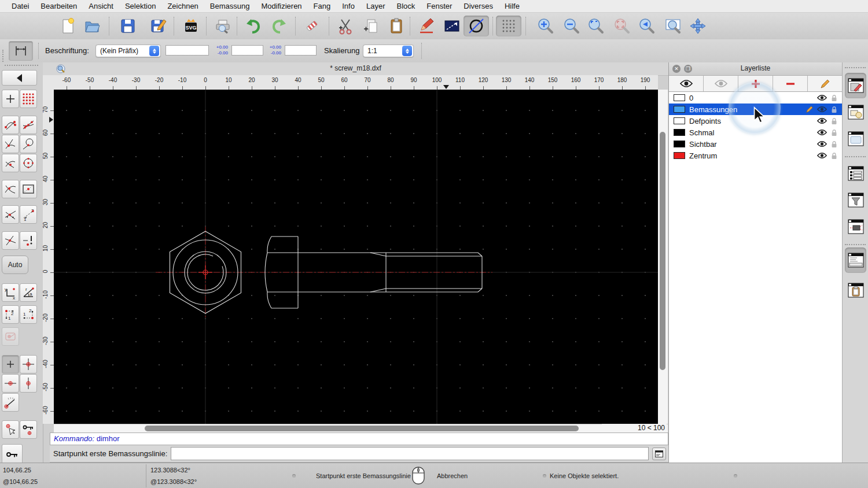 This screenshot has height=488, width=868. I want to click on remove-layer-button, so click(790, 83).